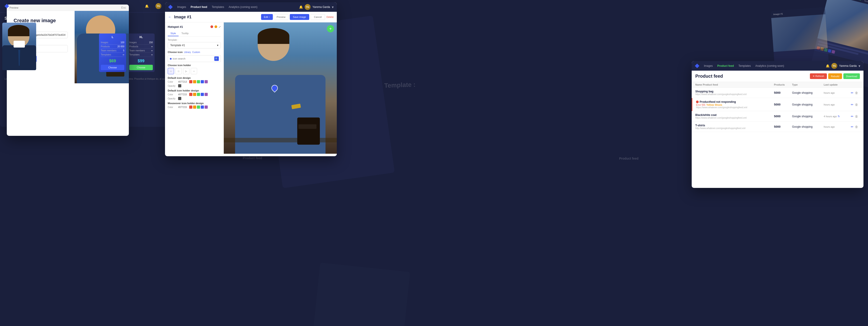 The image size is (868, 326). Describe the element at coordinates (198, 94) in the screenshot. I see `holder-swatch-green` at that location.